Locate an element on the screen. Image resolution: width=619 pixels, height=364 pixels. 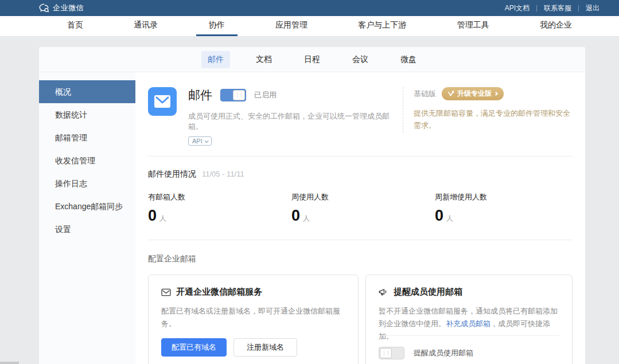
card-title: 提醒成员使用邮箱 is located at coordinates (428, 292).